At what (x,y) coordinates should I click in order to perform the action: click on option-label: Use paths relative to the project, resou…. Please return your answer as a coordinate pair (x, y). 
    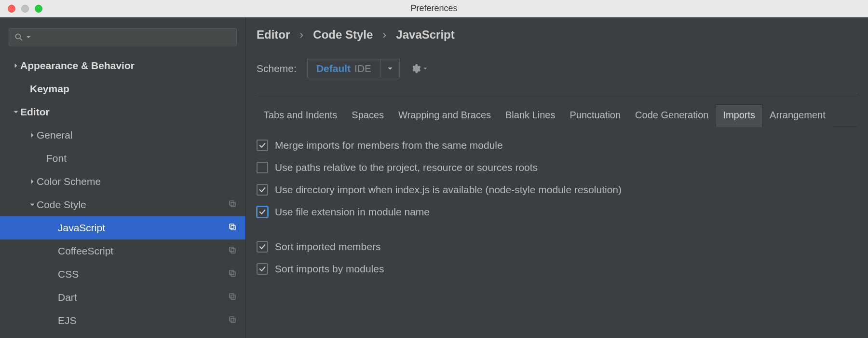
    Looking at the image, I should click on (406, 168).